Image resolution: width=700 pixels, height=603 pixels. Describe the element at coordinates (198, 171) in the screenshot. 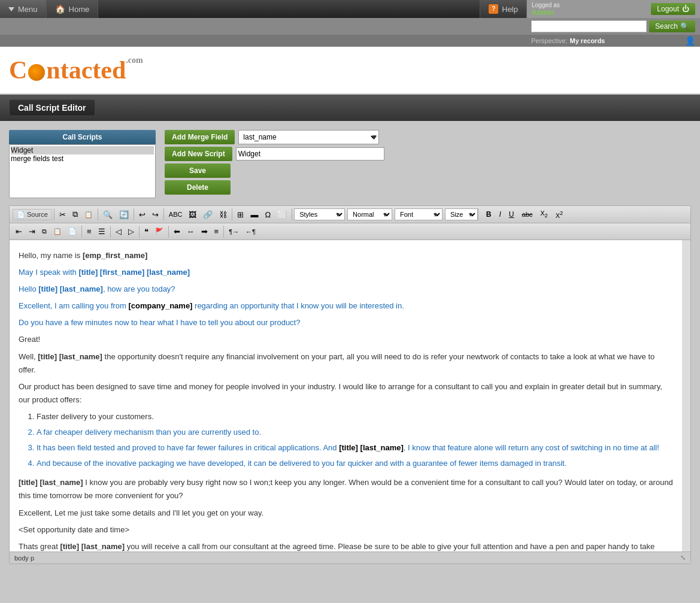

I see `save-button: Save` at that location.